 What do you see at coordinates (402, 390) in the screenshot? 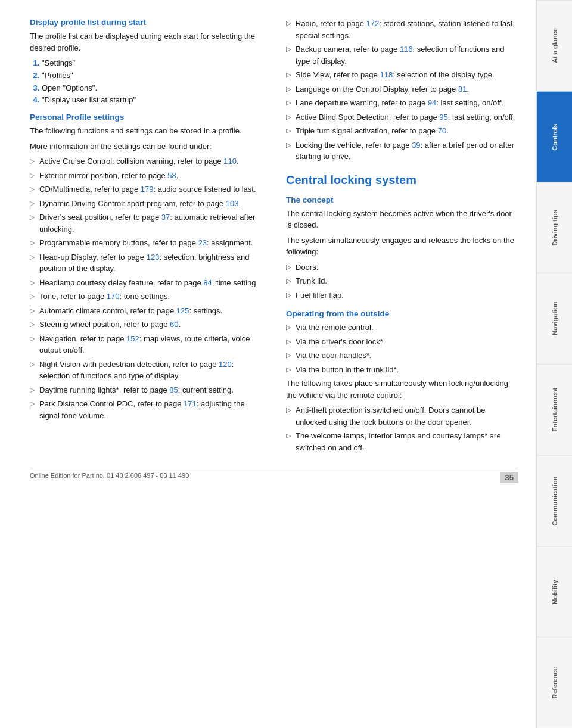
I see `outside-para: The following takes place simultaneously…` at bounding box center [402, 390].